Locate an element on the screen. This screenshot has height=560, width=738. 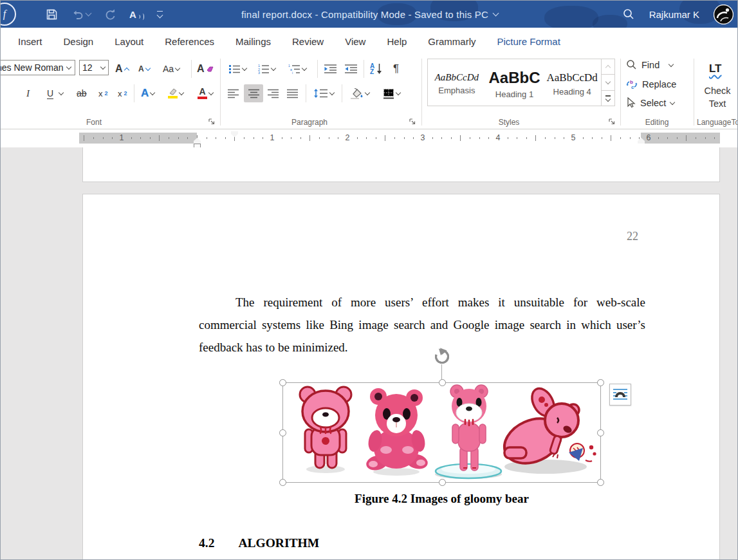
resize-handle-n is located at coordinates (443, 382).